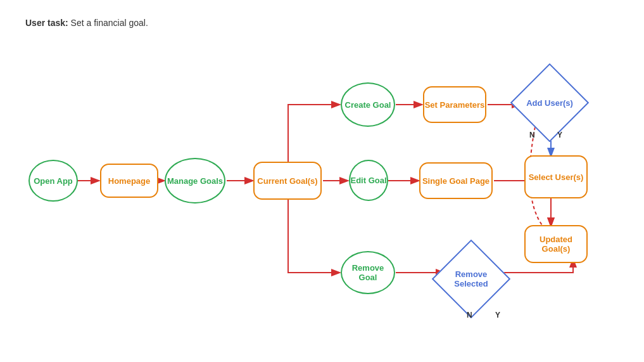 The image size is (644, 362). What do you see at coordinates (53, 181) in the screenshot?
I see `open-app-node: Open App` at bounding box center [53, 181].